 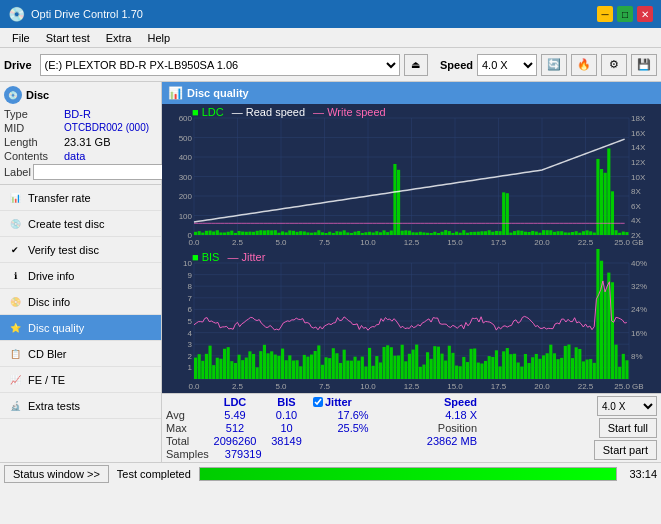 What do you see at coordinates (100, 172) in the screenshot?
I see `disc-label-input` at bounding box center [100, 172].